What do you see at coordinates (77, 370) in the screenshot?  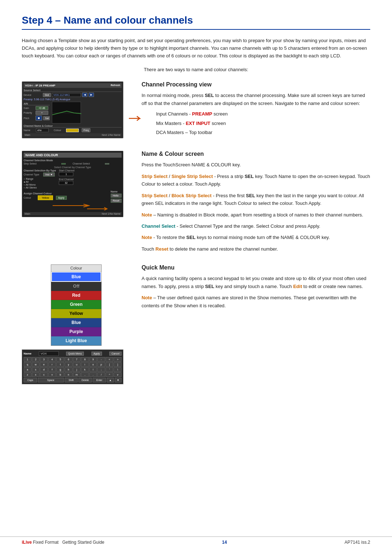 I see `key-j: j` at bounding box center [77, 370].